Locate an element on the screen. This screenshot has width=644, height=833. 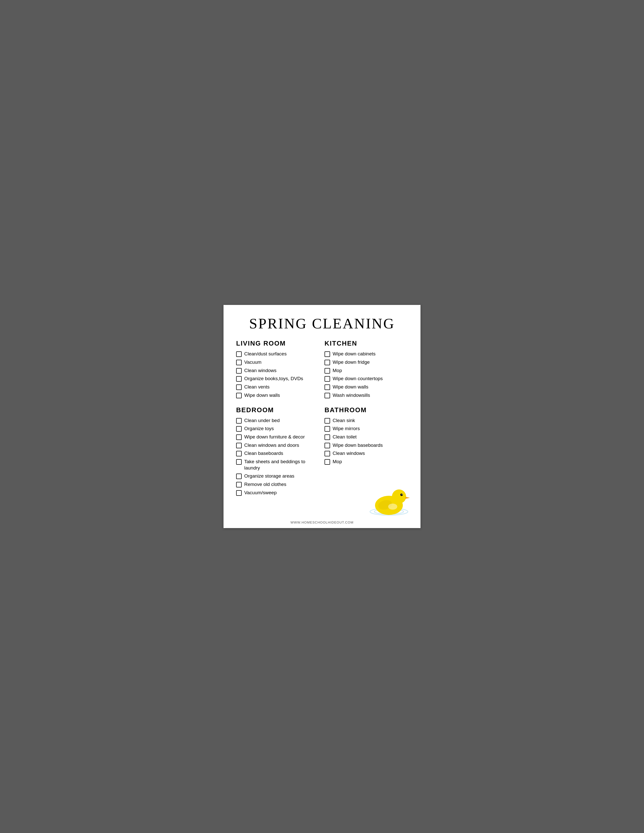
list-item: Wipe mirrors is located at coordinates (366, 429).